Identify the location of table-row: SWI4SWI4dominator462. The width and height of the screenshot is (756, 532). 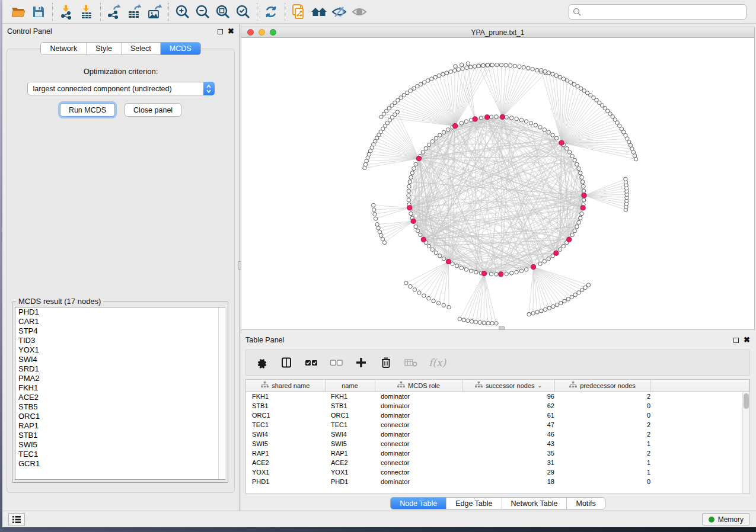
(498, 434).